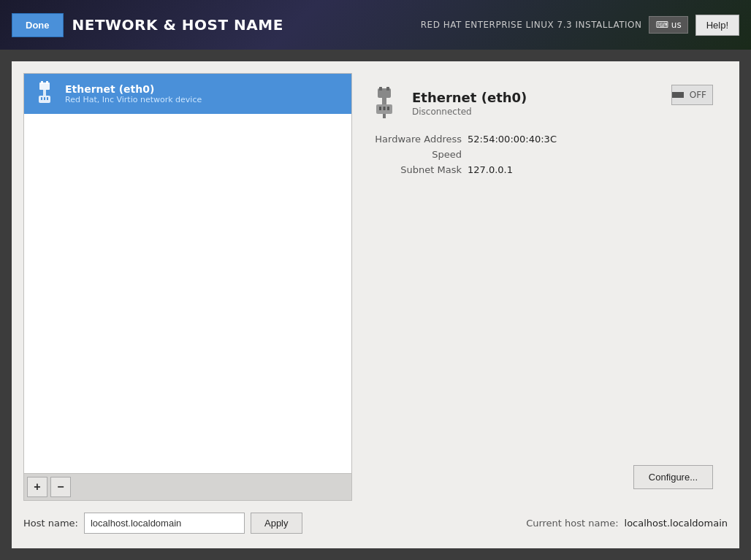 The image size is (751, 560). Describe the element at coordinates (540, 104) in the screenshot. I see `device-header: Ethernet (eth0) Disconnected OFF` at that location.